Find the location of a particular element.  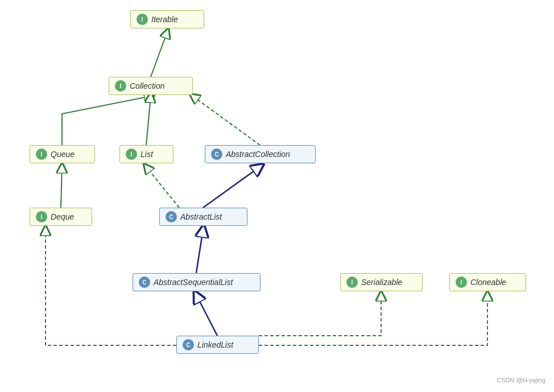

label-abstract-list: AbstractList is located at coordinates (201, 217).